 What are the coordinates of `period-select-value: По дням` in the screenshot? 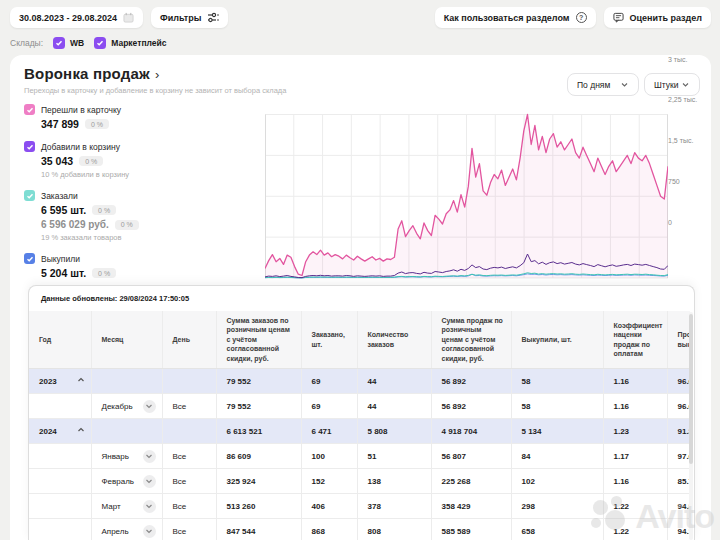 It's located at (594, 85).